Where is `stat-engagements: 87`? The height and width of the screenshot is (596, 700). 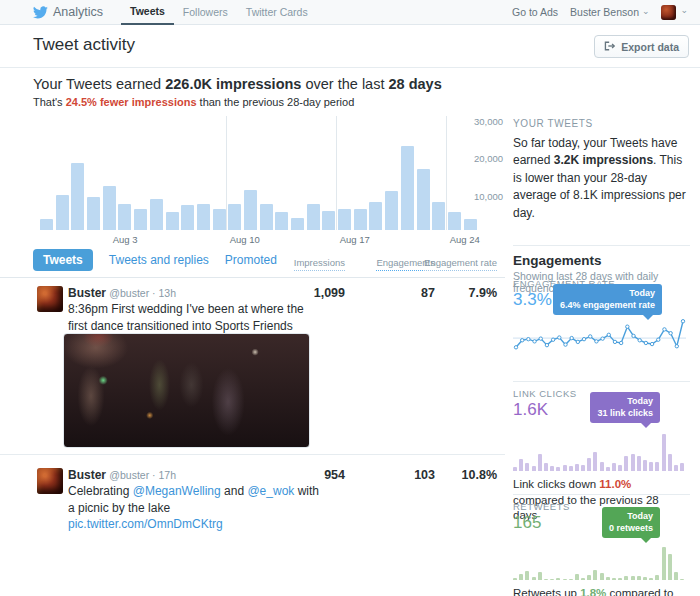 stat-engagements: 87 is located at coordinates (428, 293).